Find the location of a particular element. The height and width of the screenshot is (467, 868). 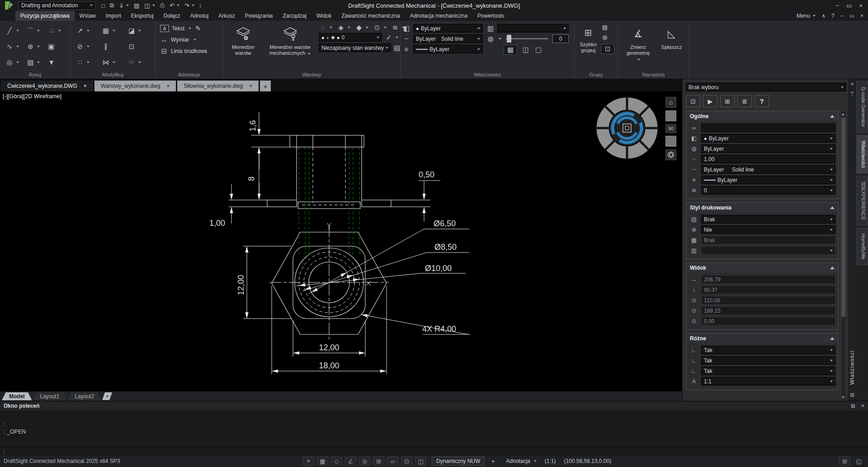

arc-tool: ⌒ is located at coordinates (35, 31).